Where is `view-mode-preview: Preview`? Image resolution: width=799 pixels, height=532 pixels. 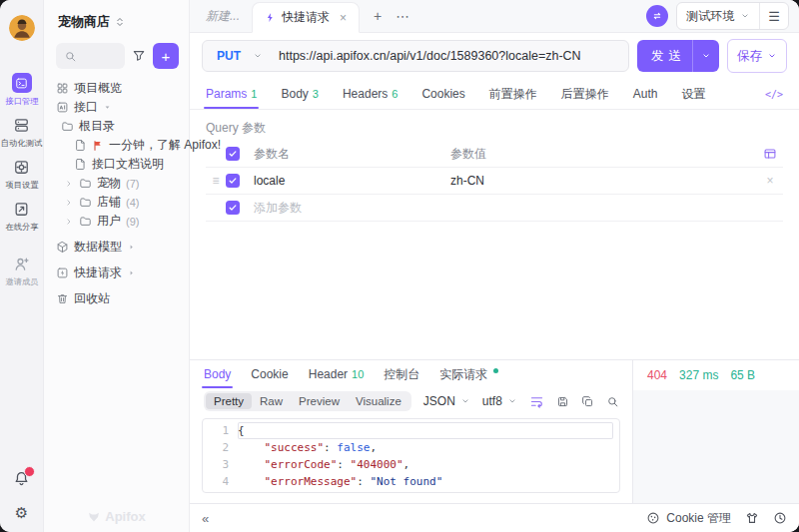
view-mode-preview: Preview is located at coordinates (320, 401).